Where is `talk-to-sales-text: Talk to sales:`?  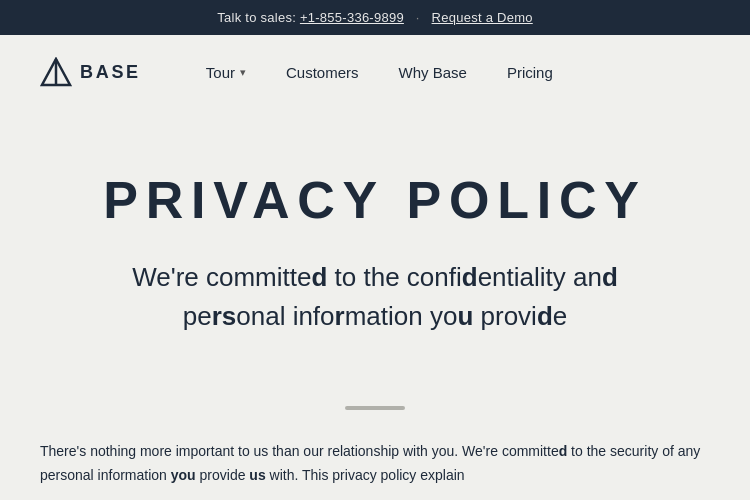
talk-to-sales-text: Talk to sales: is located at coordinates (256, 18).